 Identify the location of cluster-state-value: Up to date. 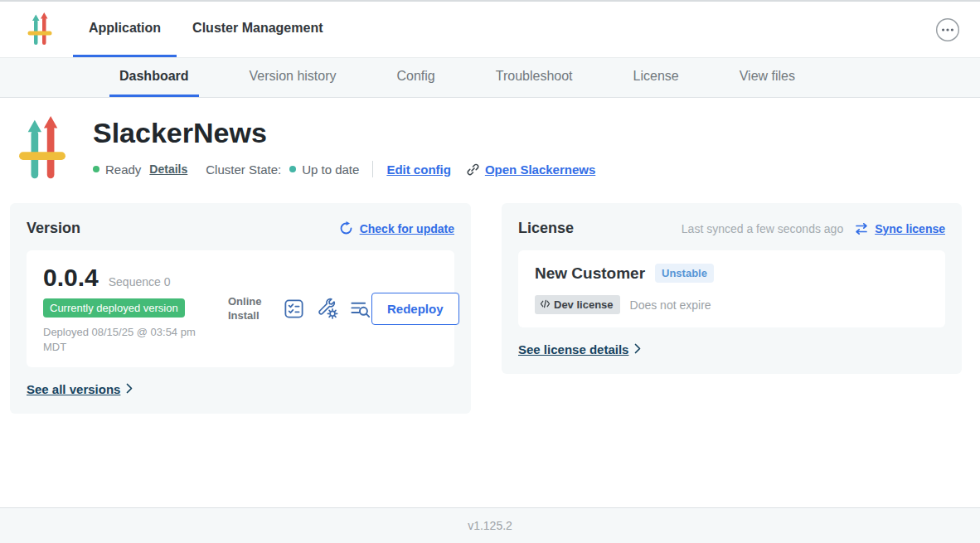
(330, 169).